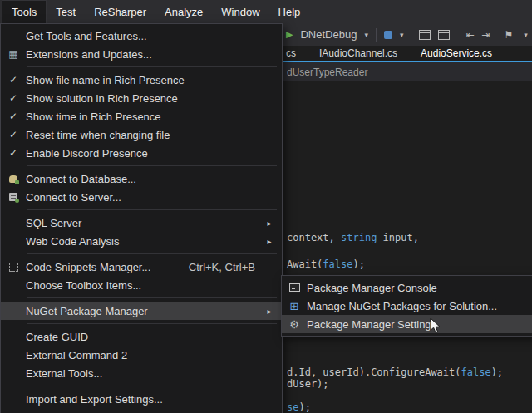 The image size is (532, 413). I want to click on menu-item-sql-server: SQL Server ▸, so click(141, 223).